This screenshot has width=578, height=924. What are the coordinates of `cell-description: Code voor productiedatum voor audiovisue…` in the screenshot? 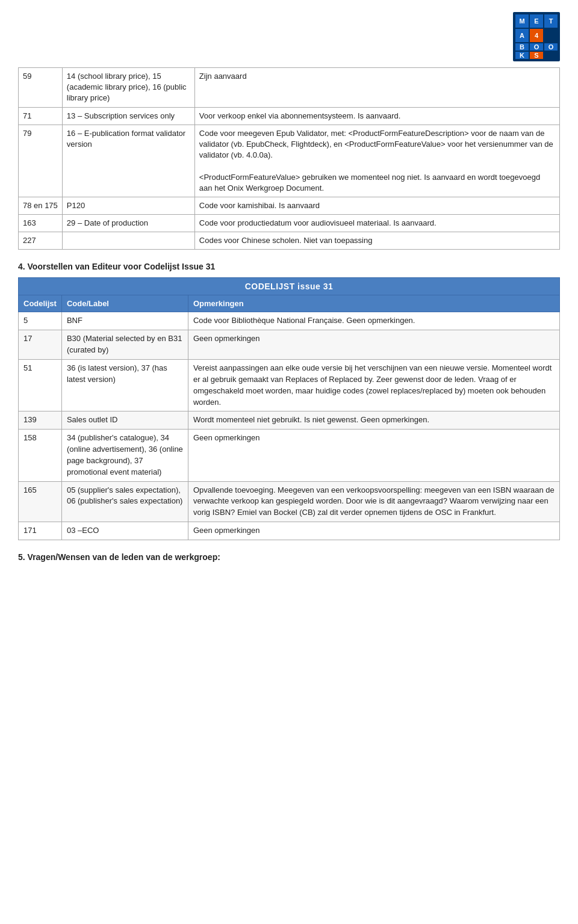 It's located at (377, 224).